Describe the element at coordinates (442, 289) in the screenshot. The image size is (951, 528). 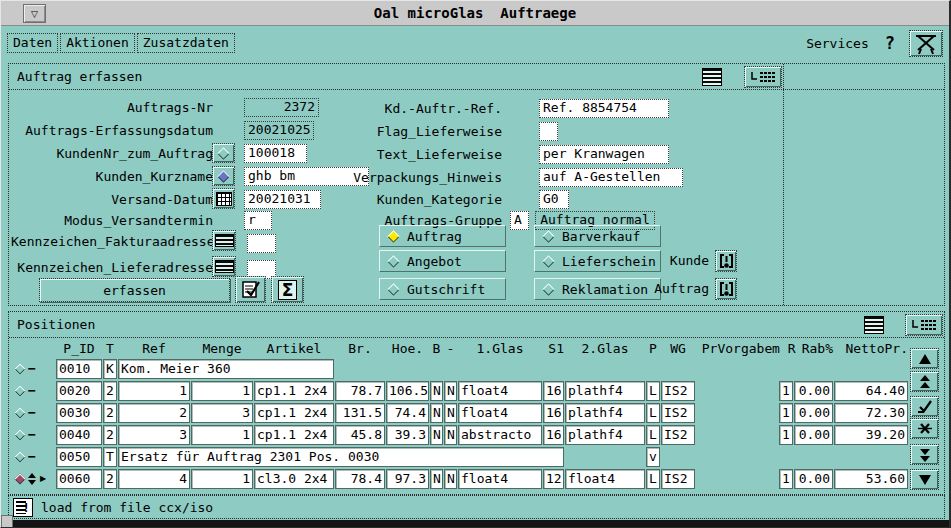
I see `radio-gutschrift: Gutschrift` at that location.